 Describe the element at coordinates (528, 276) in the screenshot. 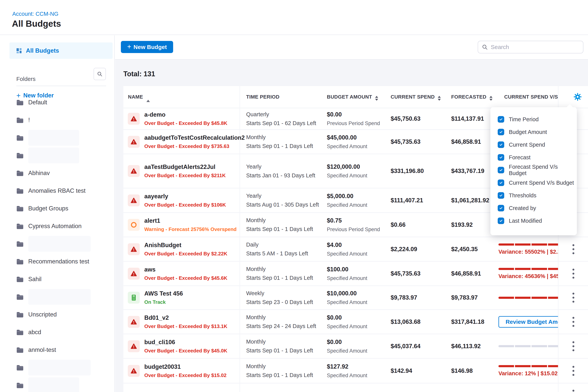

I see `variance-label: Variance: 45636% | $45.6K over` at that location.